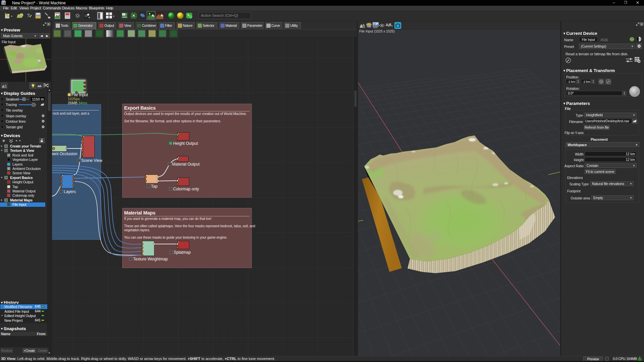 The width and height of the screenshot is (644, 362). What do you see at coordinates (176, 237) in the screenshot?
I see `svg-text:You can use these masks to gui: You can use these masks to guide your te…` at bounding box center [176, 237].